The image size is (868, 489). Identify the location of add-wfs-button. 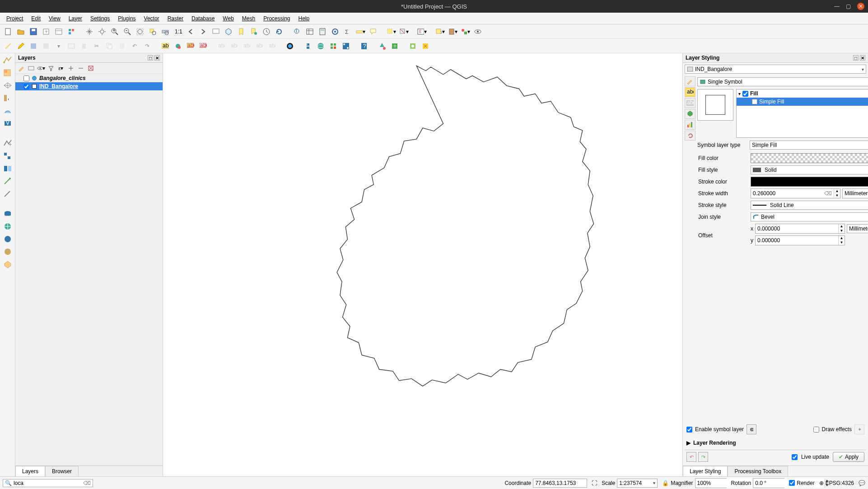
(8, 252).